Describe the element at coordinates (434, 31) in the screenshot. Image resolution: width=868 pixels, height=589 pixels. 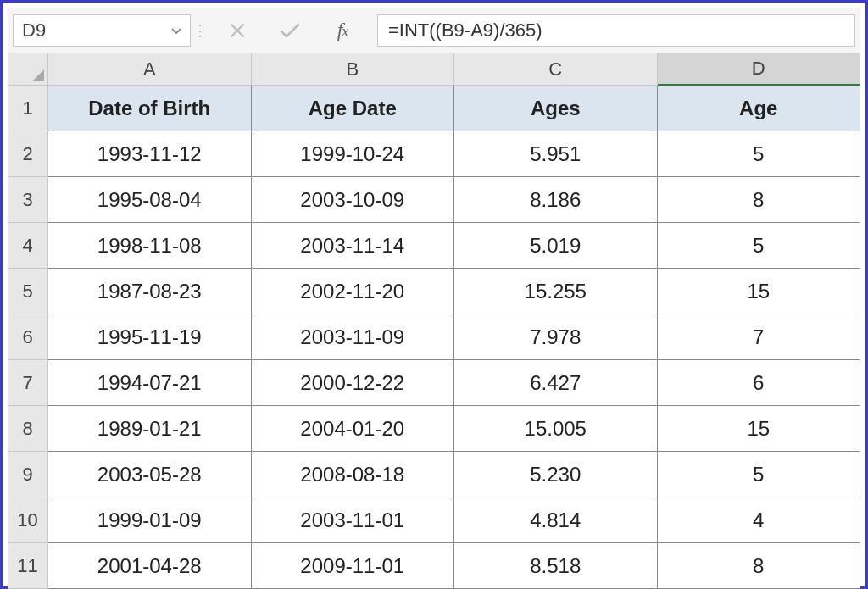
I see `formula-bar: D9 ⋮ fx =INT((B9-A9)/365)` at that location.